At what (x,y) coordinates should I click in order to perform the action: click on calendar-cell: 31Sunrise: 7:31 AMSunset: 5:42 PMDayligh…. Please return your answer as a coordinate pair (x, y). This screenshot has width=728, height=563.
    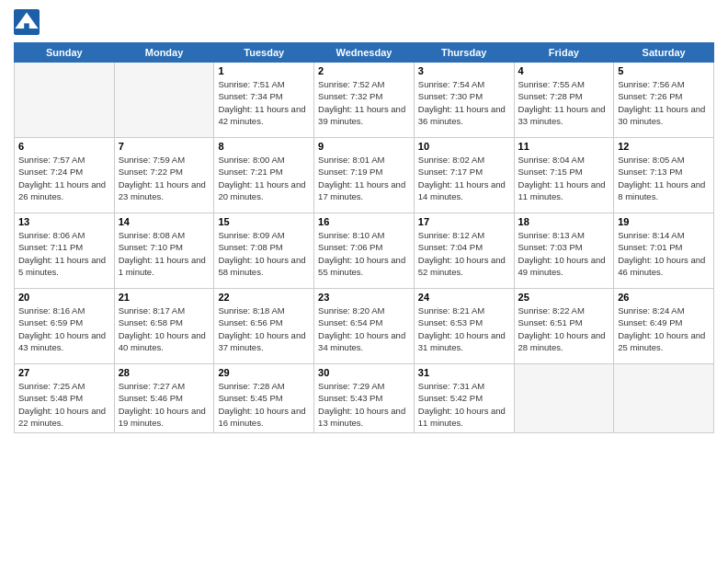
    Looking at the image, I should click on (463, 399).